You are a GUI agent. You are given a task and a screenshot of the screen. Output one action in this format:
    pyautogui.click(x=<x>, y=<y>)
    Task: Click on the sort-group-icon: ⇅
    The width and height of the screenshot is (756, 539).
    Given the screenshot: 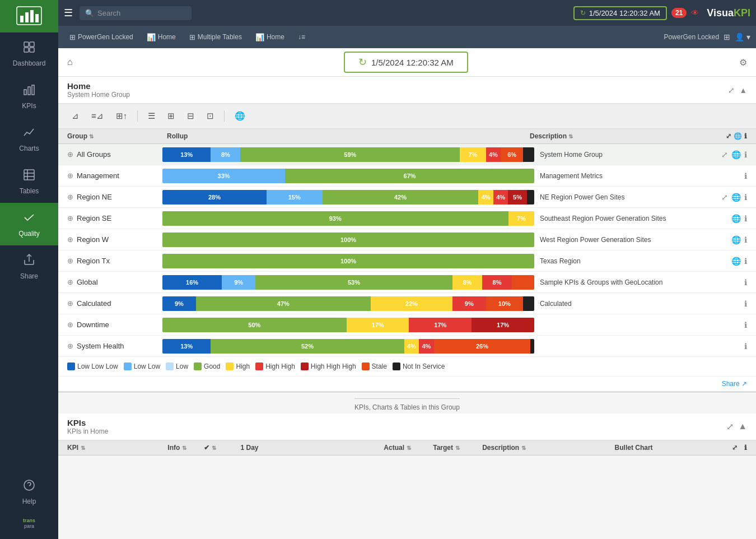 What is the action you would take?
    pyautogui.click(x=91, y=137)
    